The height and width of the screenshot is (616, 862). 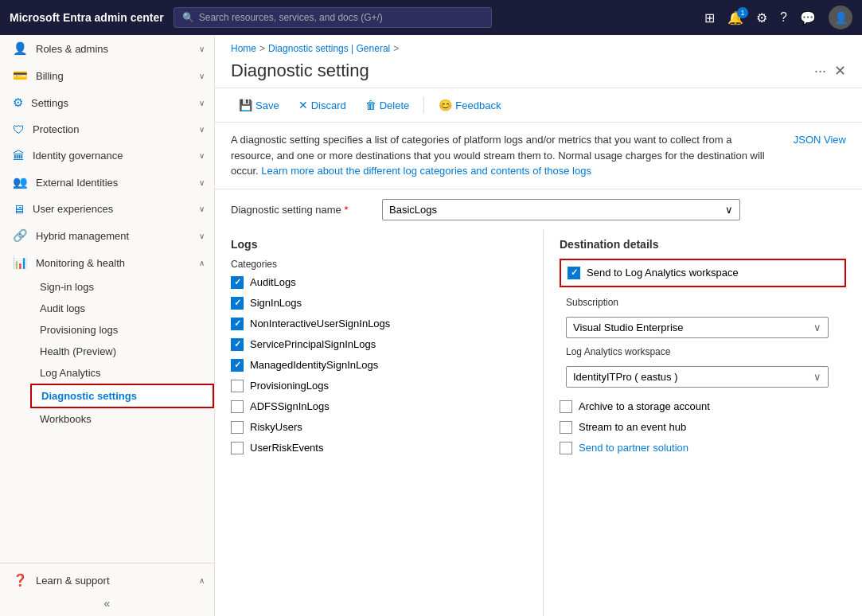 What do you see at coordinates (237, 407) in the screenshot?
I see `checkbox-adfs` at bounding box center [237, 407].